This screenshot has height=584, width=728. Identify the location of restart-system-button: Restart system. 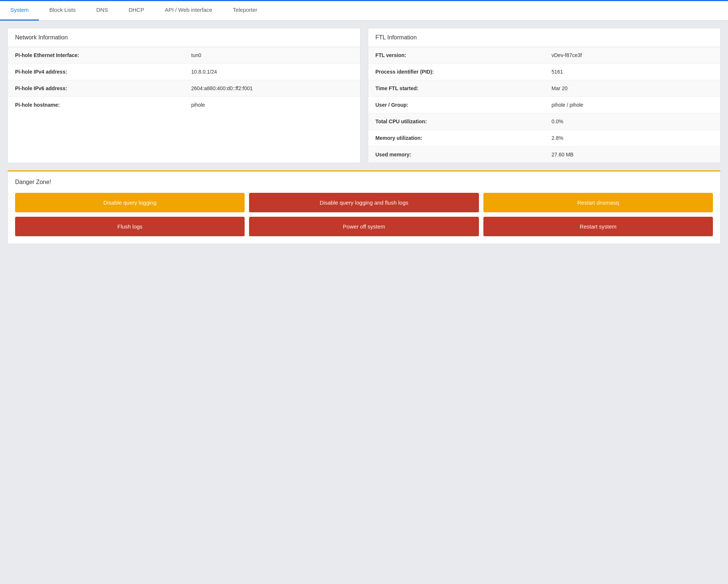
(598, 227).